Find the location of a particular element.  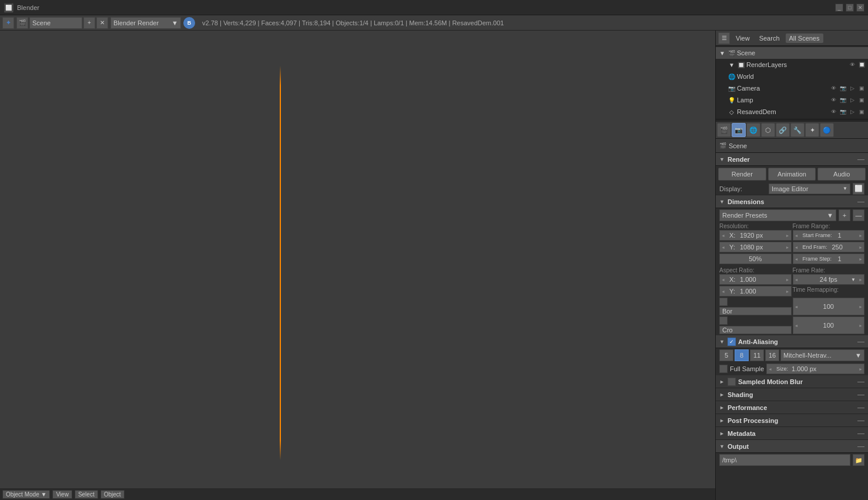

outliner-item-camera: 📷 Camera 👁 📷 ▷ ▣ is located at coordinates (792, 88).